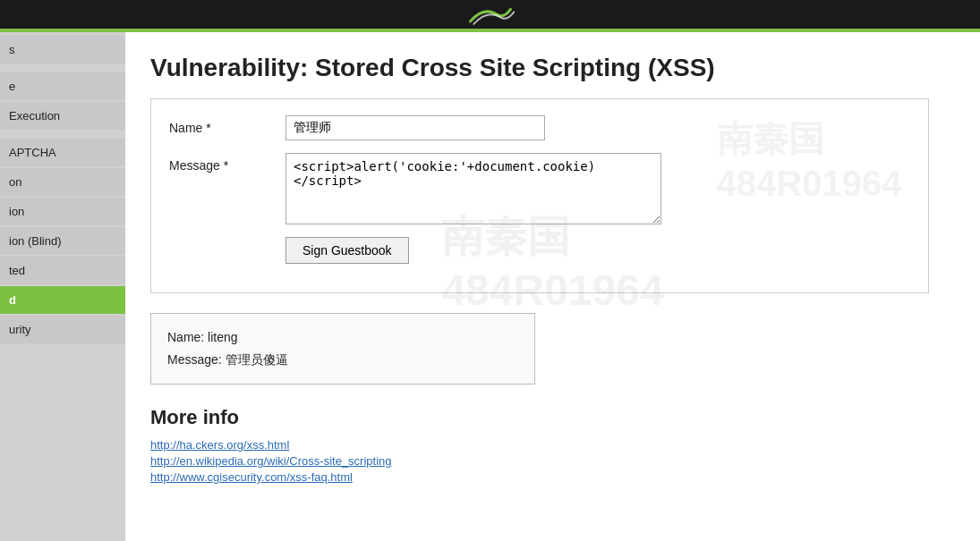  I want to click on message-label: Message *, so click(227, 163).